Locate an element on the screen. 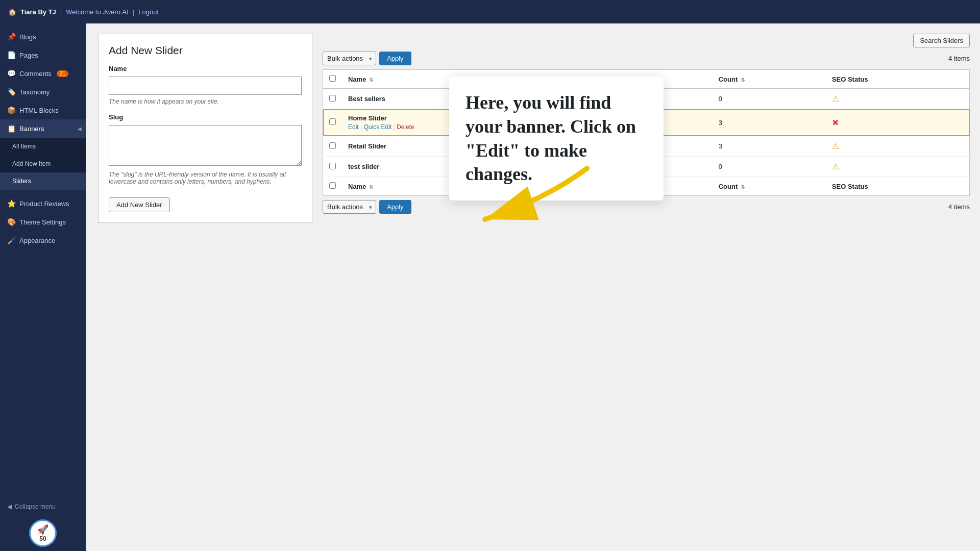  sidebar-item-blogs: 📌 Blogs is located at coordinates (43, 37).